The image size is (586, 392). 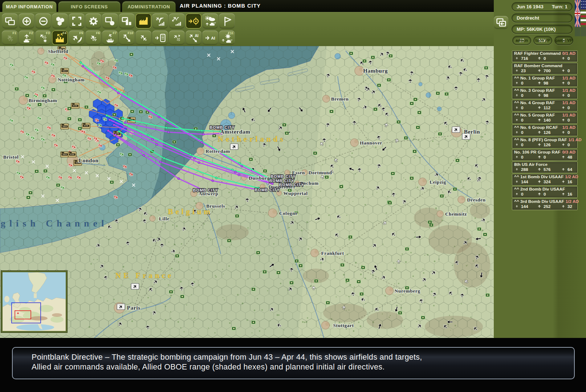 I want to click on air-command-item: ^^ No. 6 Group RCAF1/1 AD01260, so click(x=545, y=130).